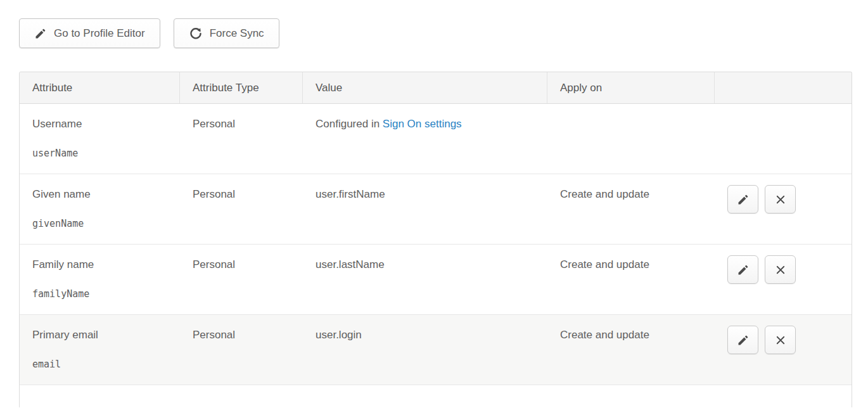 The width and height of the screenshot is (868, 408). I want to click on attribute-value-text: Configured in, so click(347, 124).